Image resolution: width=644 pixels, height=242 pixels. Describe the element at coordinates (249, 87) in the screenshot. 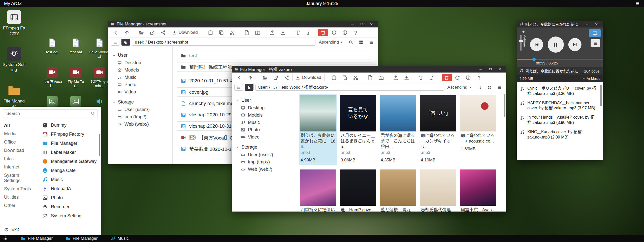

I see `dark-mode-button` at that location.